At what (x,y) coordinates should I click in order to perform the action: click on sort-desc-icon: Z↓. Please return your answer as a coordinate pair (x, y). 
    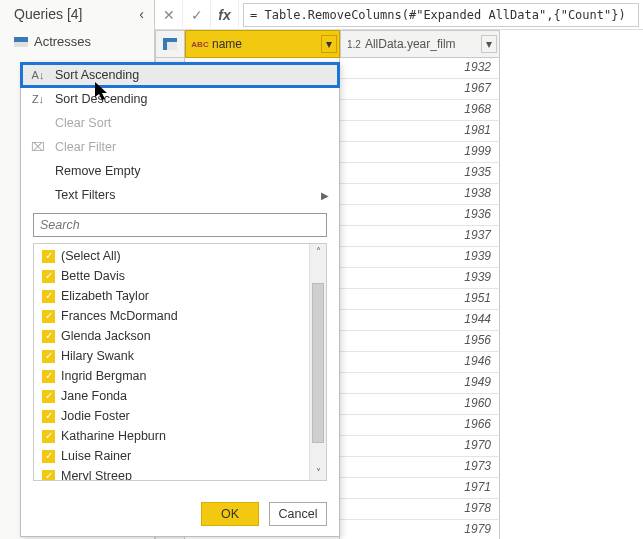
    Looking at the image, I should click on (38, 99).